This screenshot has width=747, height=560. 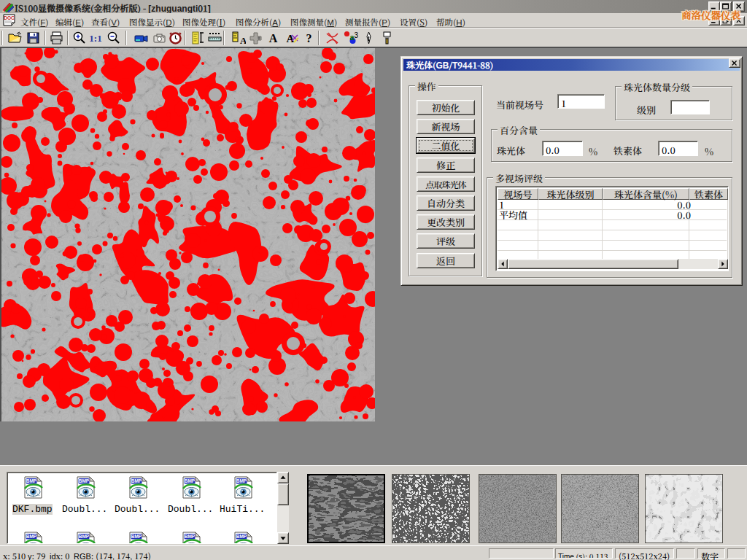 I want to click on svg-text: 3, so click(x=357, y=35).